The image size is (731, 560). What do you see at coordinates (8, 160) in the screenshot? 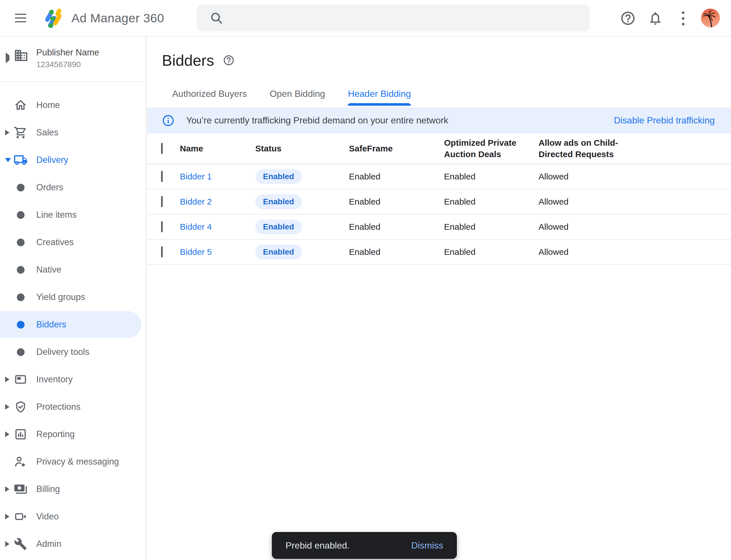
I see `expand-down-icon` at bounding box center [8, 160].